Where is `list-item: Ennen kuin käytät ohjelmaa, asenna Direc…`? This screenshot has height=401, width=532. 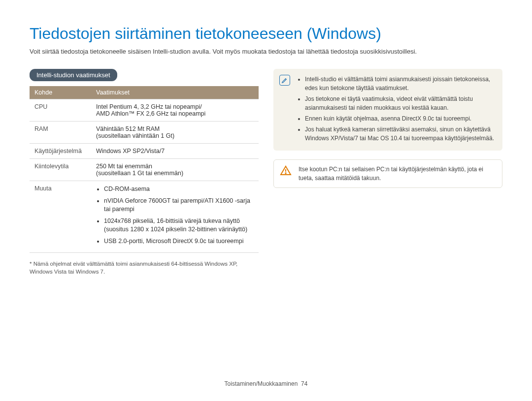
list-item: Ennen kuin käytät ohjelmaa, asenna Direc… is located at coordinates (400, 119).